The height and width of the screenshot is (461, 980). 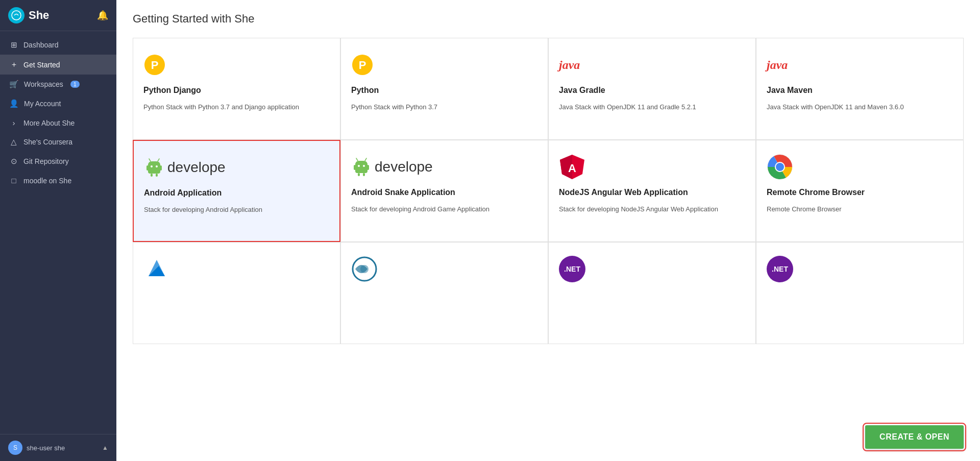 What do you see at coordinates (29, 15) in the screenshot?
I see `sidebar-logo: She` at bounding box center [29, 15].